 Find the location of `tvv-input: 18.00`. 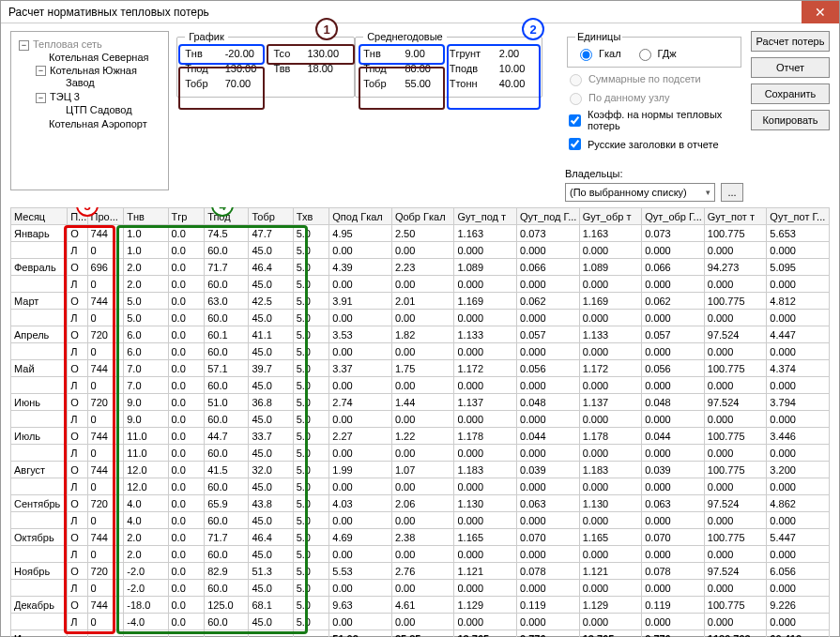

tvv-input: 18.00 is located at coordinates (327, 68).